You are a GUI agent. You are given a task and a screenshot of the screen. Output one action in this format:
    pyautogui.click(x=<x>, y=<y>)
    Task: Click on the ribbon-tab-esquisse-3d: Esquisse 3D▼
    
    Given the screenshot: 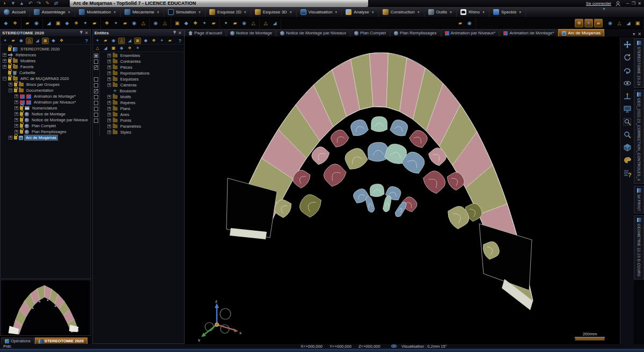 What is the action you would take?
    pyautogui.click(x=274, y=12)
    